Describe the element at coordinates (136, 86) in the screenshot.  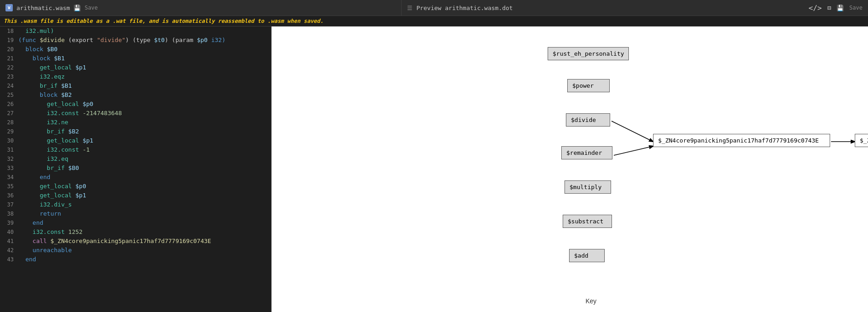
I see `table-row: 24 br_if $B1` at that location.